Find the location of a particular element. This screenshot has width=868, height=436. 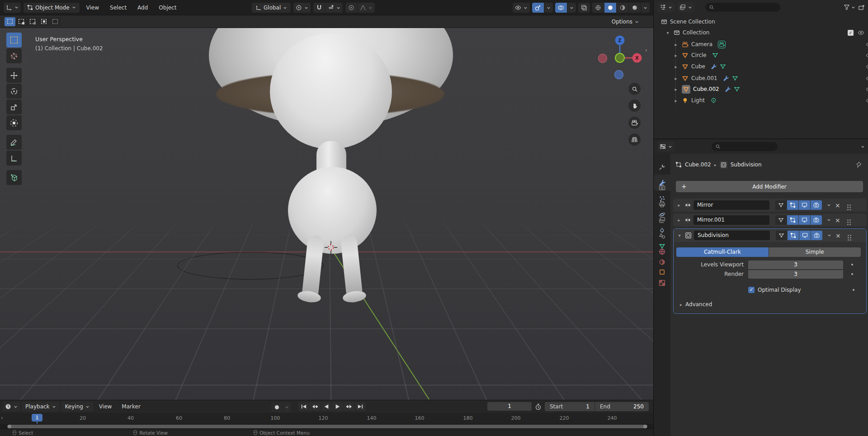

editor-type-button is located at coordinates (12, 8).